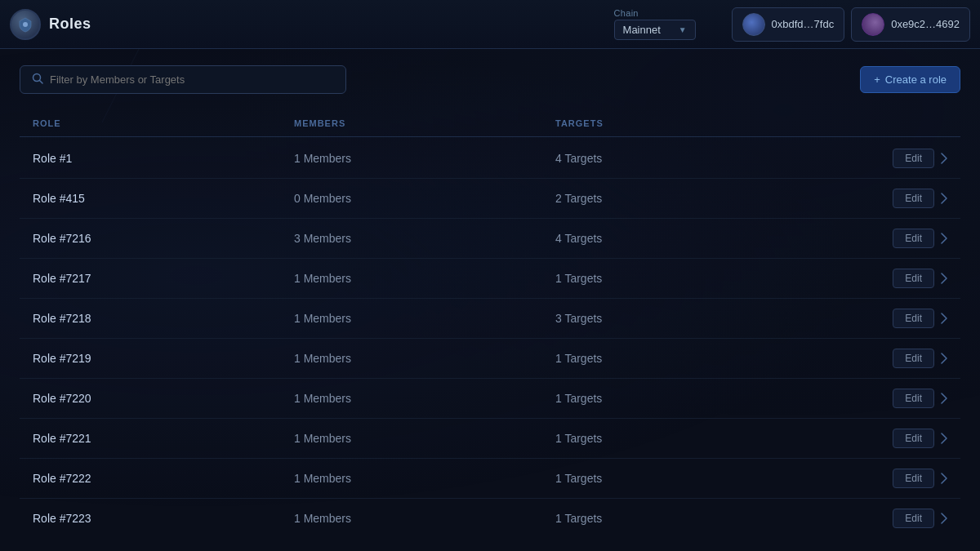 The height and width of the screenshot is (551, 980). What do you see at coordinates (163, 318) in the screenshot?
I see `cell-role: Role #7218` at bounding box center [163, 318].